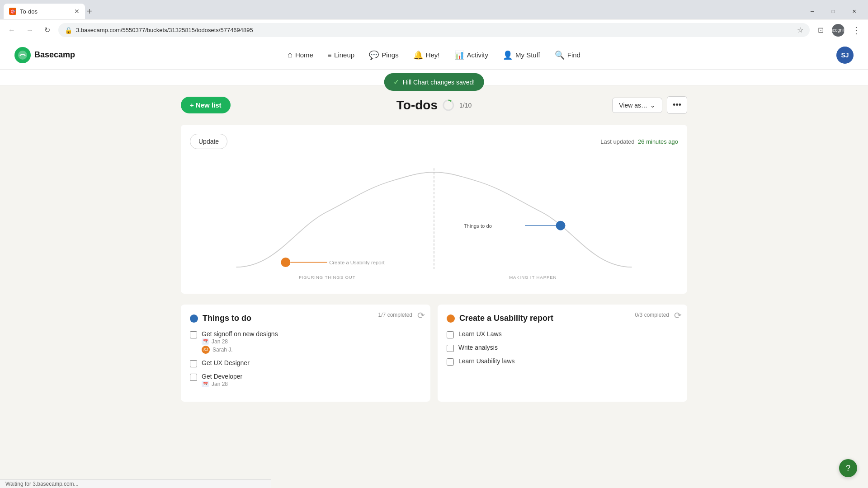 The height and width of the screenshot is (488, 868). I want to click on new-tab-button: +, so click(90, 12).